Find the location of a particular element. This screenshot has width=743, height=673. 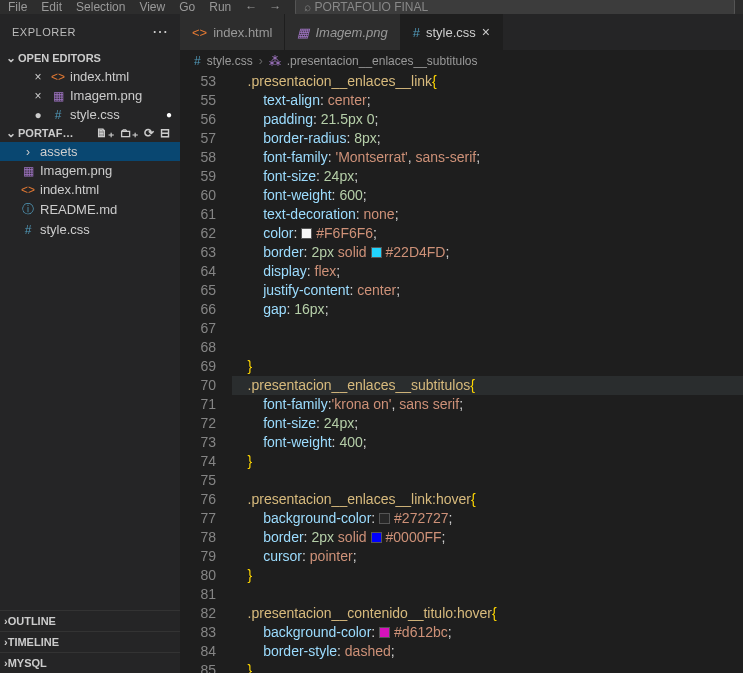

tree-item: ⓘREADME.md is located at coordinates (90, 210).